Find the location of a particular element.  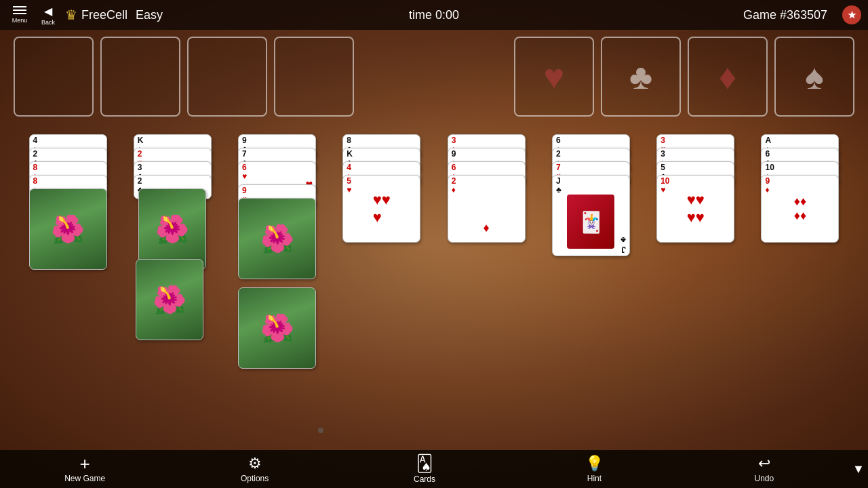

undo-icon: ↩ is located at coordinates (764, 464).